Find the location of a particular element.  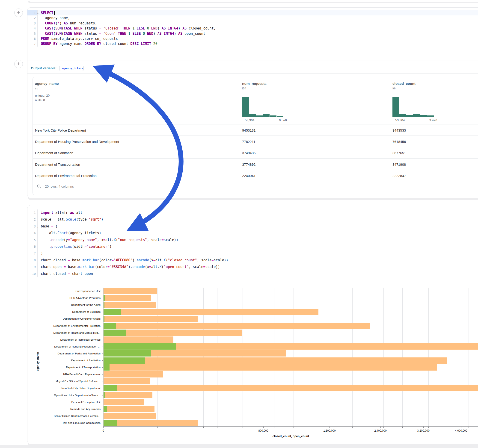

search-icon is located at coordinates (39, 186).